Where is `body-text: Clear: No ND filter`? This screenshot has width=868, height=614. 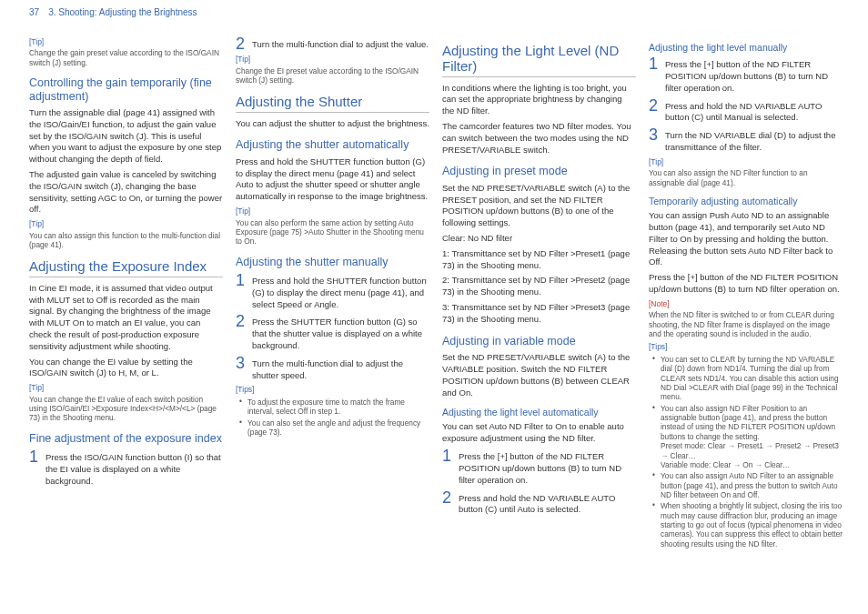
body-text: Clear: No ND filter is located at coordinates (539, 238).